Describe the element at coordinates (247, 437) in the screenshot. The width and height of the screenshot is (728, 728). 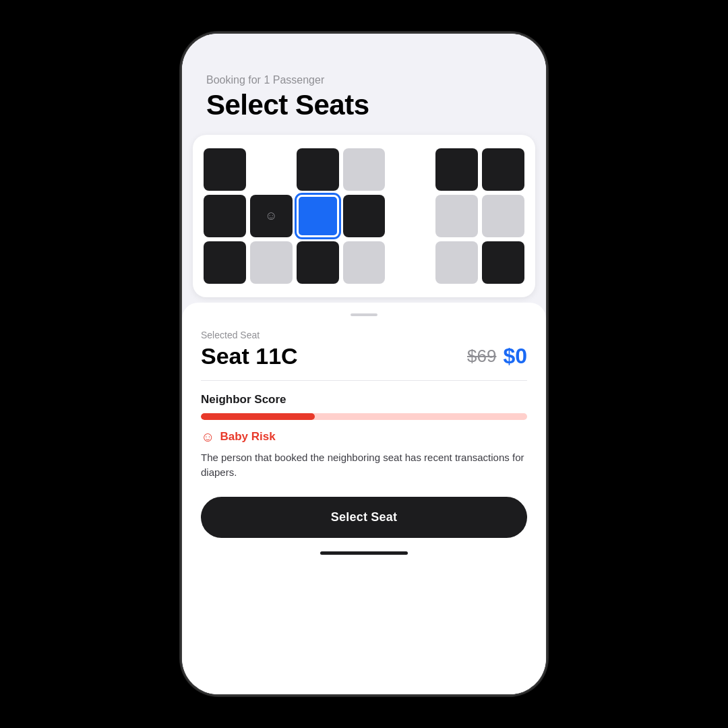
I see `risk-label: Baby Risk` at that location.